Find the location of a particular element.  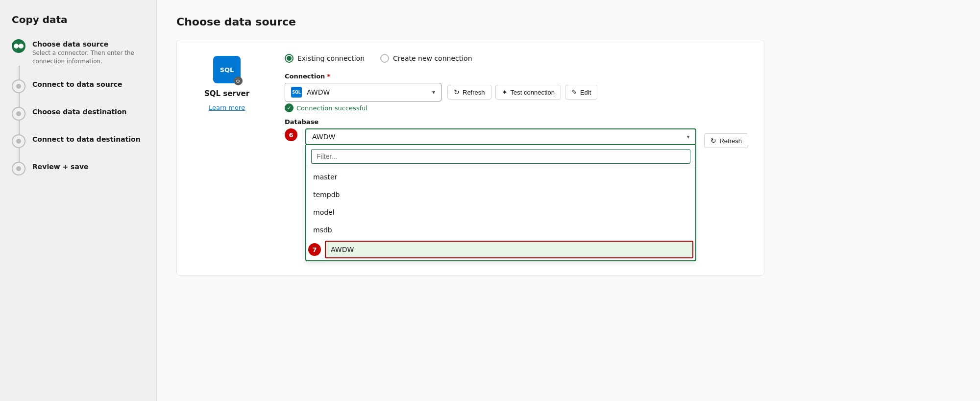

radio-existing-outer is located at coordinates (289, 58).